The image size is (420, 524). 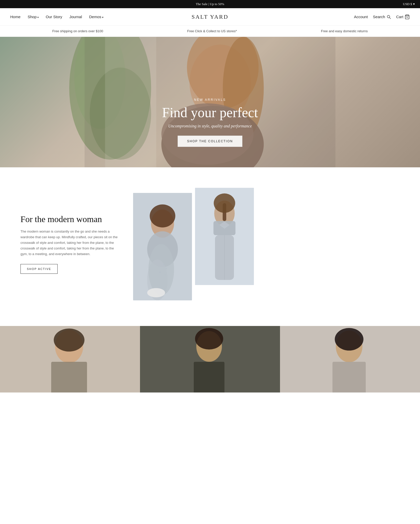 What do you see at coordinates (210, 357) in the screenshot?
I see `product-row` at bounding box center [210, 357].